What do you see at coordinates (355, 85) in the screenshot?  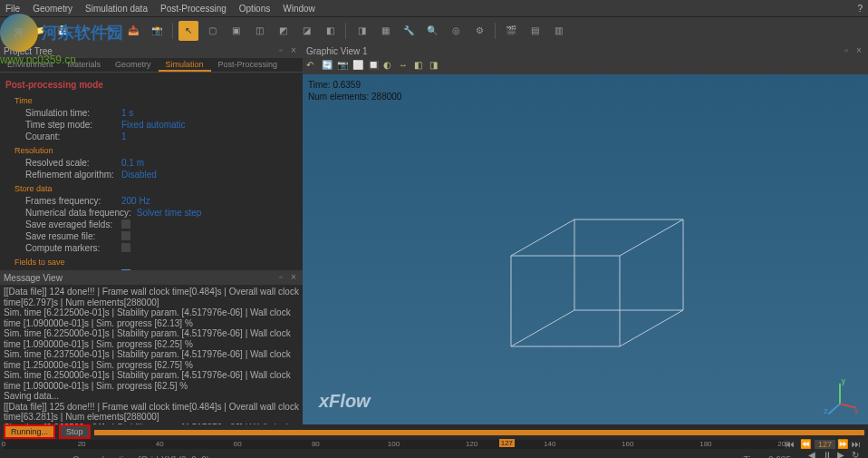 I see `viewport-time-label: Time: 0.6359` at bounding box center [355, 85].